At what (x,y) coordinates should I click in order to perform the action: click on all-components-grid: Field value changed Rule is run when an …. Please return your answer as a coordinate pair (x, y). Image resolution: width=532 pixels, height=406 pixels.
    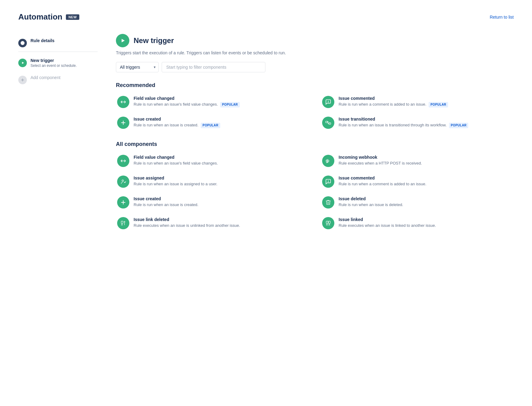
    Looking at the image, I should click on (315, 192).